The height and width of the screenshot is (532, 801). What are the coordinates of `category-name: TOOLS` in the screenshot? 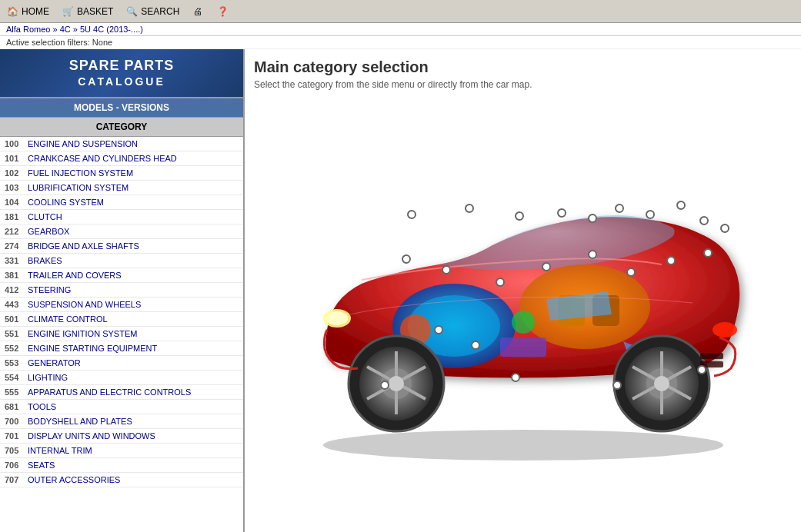 It's located at (42, 407).